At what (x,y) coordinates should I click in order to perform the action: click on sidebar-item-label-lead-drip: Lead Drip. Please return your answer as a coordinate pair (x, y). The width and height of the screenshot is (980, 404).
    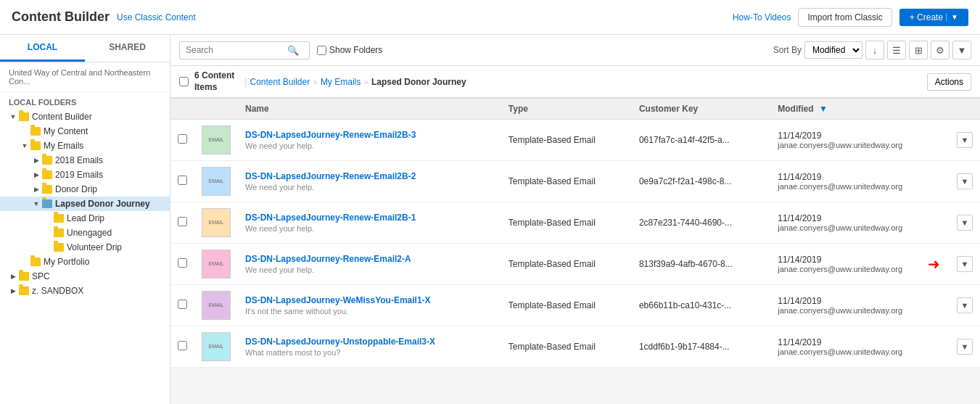
    Looking at the image, I should click on (86, 218).